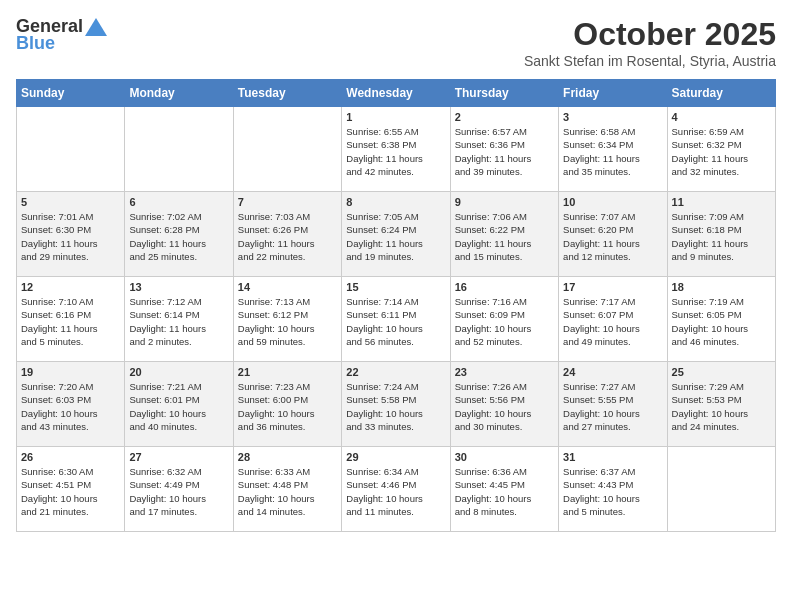  Describe the element at coordinates (504, 492) in the screenshot. I see `day-info: Sunrise: 6:36 AM Sunset: 4:45 PM Dayligh…` at that location.